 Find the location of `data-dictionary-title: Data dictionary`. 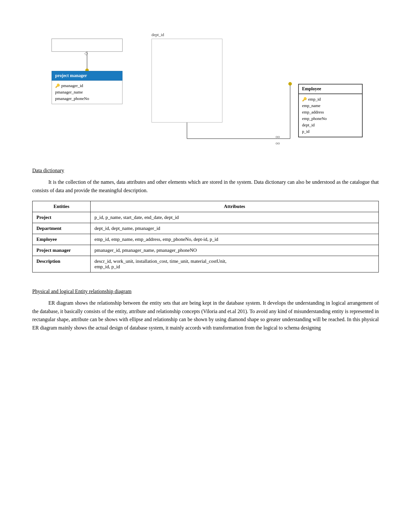

data-dictionary-title: Data dictionary is located at coordinates (206, 171).